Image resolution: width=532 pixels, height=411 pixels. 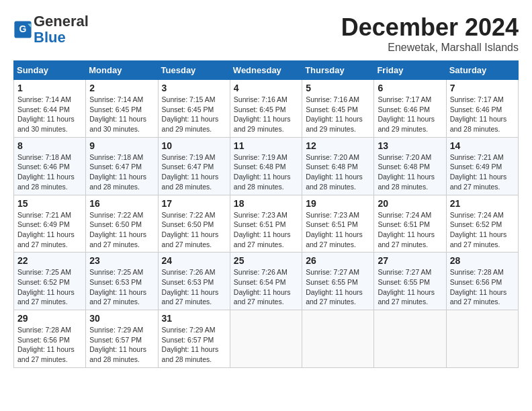 I want to click on logo-text: General Blue, so click(x=61, y=30).